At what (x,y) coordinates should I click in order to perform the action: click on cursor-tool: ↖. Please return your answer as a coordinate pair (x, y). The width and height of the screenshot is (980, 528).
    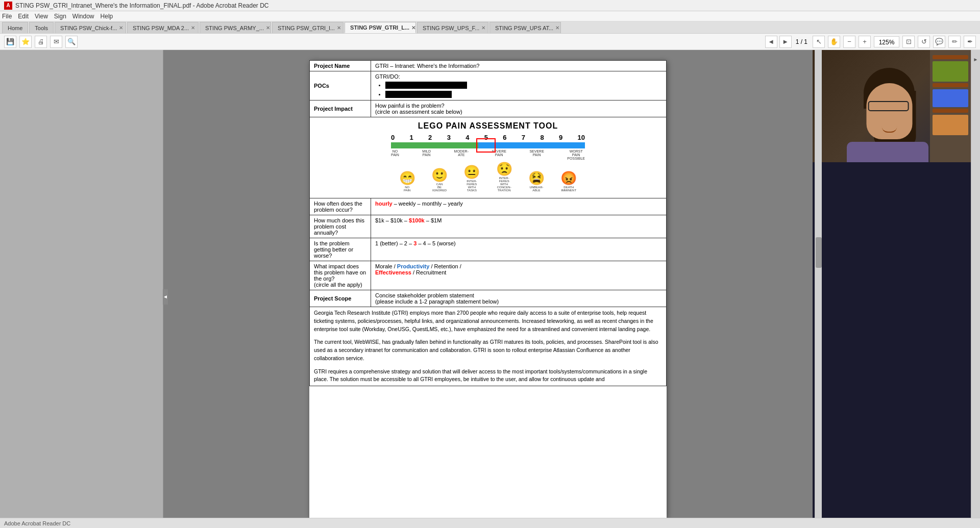
    Looking at the image, I should click on (819, 42).